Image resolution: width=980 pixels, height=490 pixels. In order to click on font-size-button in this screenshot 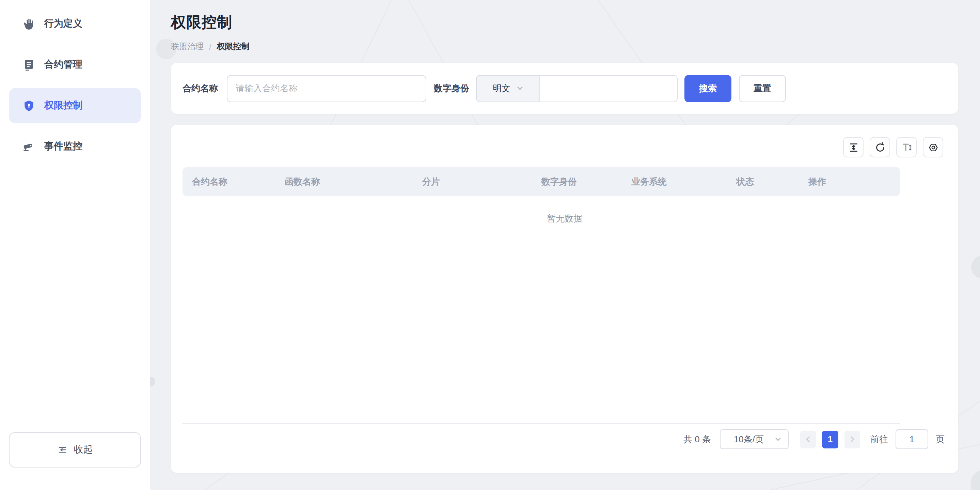, I will do `click(907, 147)`.